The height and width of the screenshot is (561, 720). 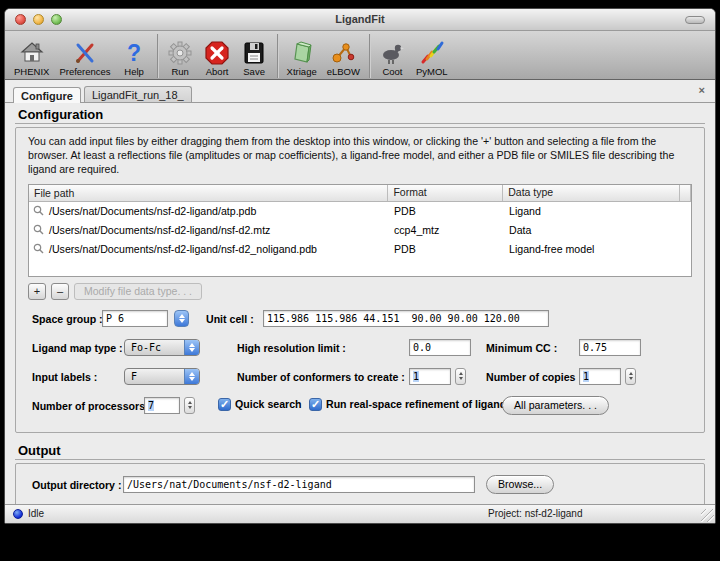 I want to click on coot-bird-icon, so click(x=392, y=52).